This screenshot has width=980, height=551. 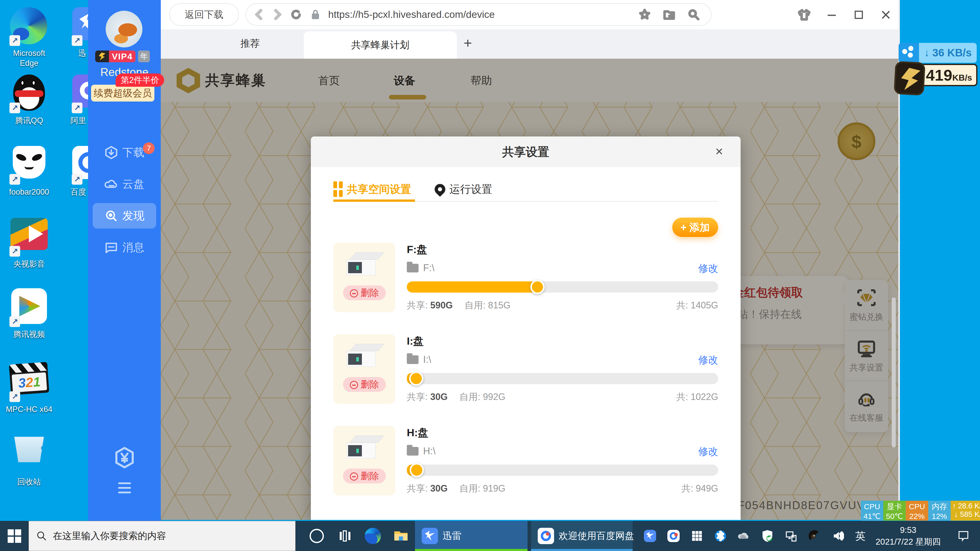 What do you see at coordinates (908, 536) in the screenshot?
I see `taskbar-clock: 9:53 2021/7/22 星期四` at bounding box center [908, 536].